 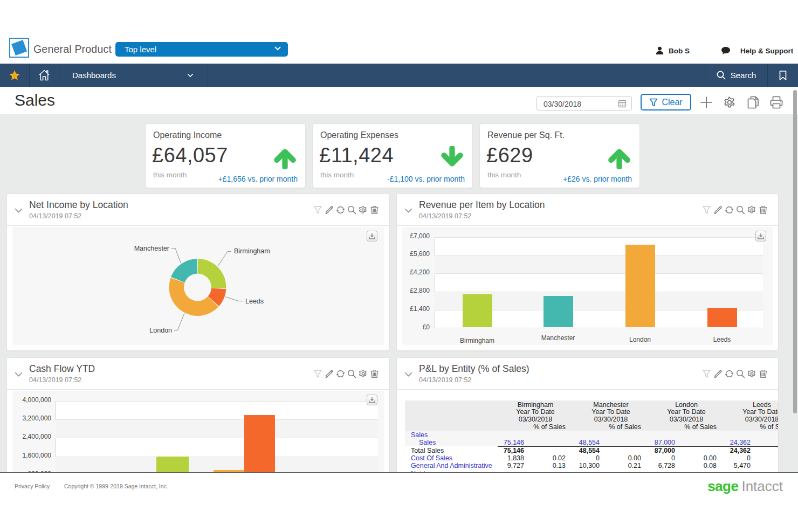 What do you see at coordinates (730, 102) in the screenshot?
I see `dashboard-settings-button` at bounding box center [730, 102].